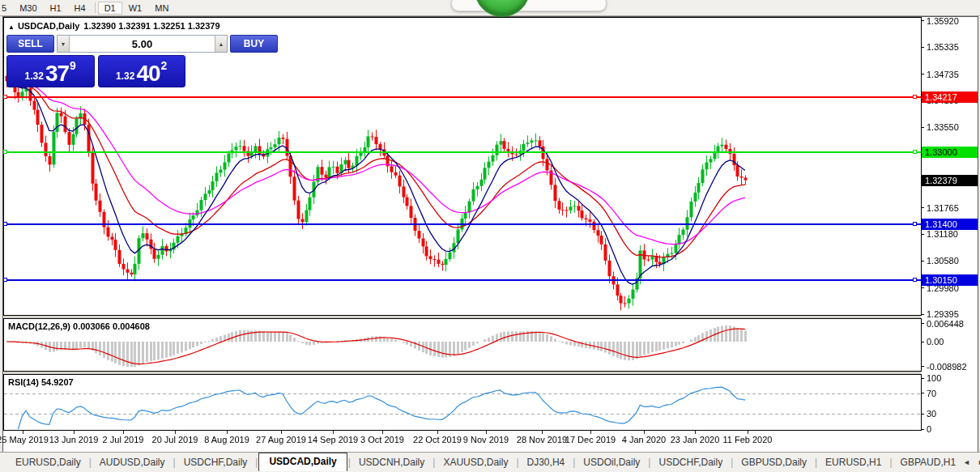 The image size is (980, 472). What do you see at coordinates (143, 44) in the screenshot?
I see `volume-stepper: ▼ ▲` at bounding box center [143, 44].